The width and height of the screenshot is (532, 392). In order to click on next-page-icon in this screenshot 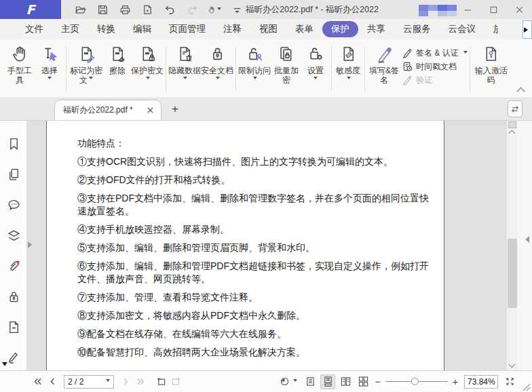, I will do `click(126, 382)`.